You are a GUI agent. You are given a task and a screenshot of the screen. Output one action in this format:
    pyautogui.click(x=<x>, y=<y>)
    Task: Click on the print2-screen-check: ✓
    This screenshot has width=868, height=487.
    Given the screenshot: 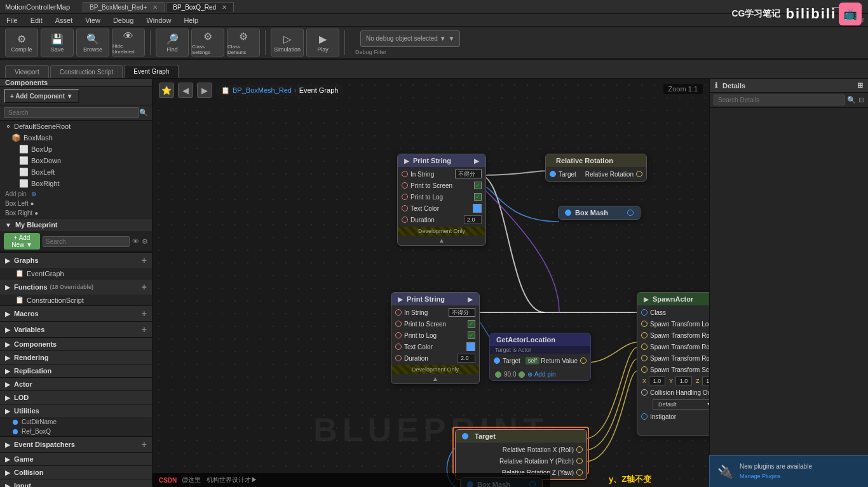 What is the action you would take?
    pyautogui.click(x=471, y=324)
    